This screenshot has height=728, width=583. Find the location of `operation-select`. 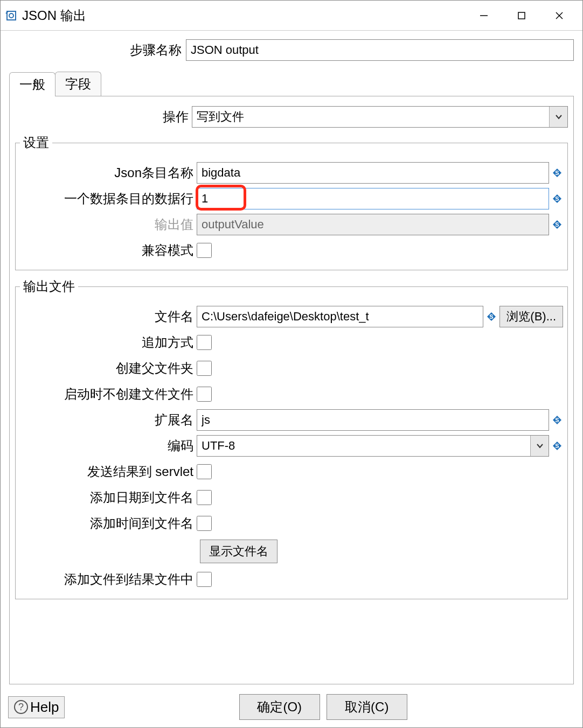

operation-select is located at coordinates (380, 117).